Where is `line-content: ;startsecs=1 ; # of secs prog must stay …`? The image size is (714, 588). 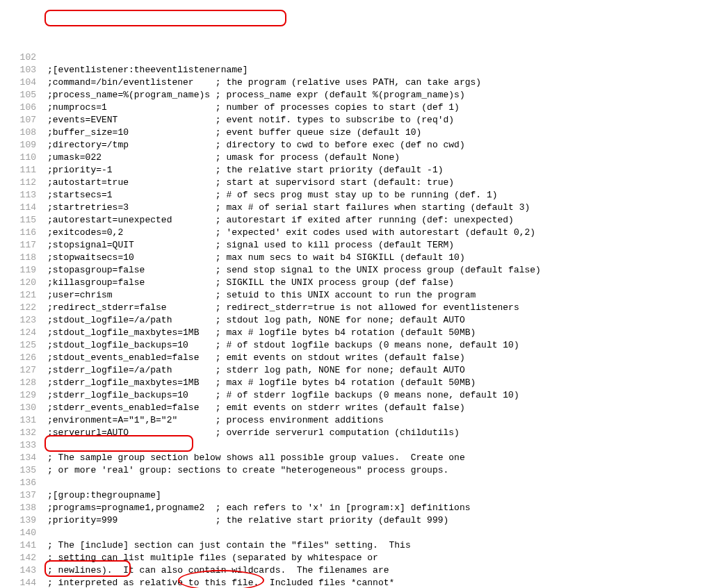
line-content: ;startsecs=1 ; # of secs prog must stay … is located at coordinates (381, 195).